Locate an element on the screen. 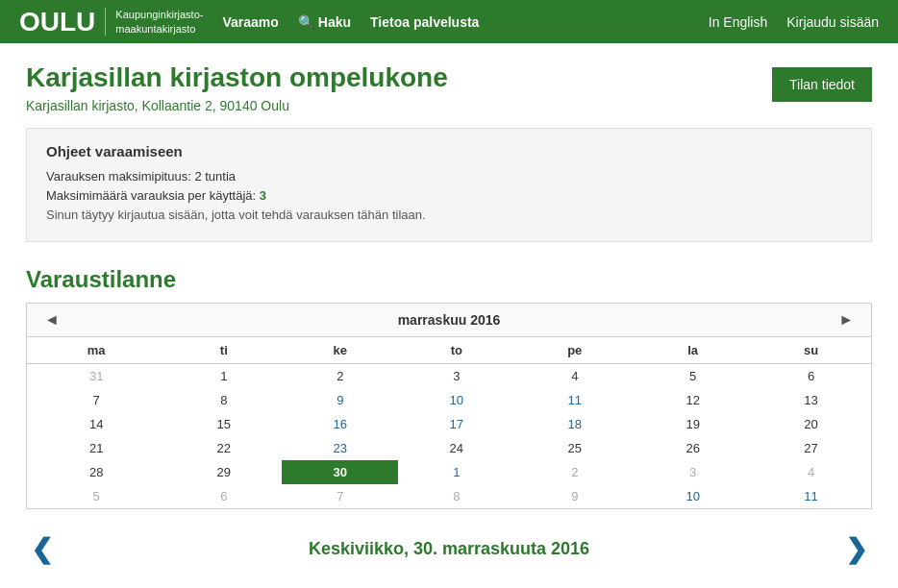  weekday-pe: pe is located at coordinates (575, 351).